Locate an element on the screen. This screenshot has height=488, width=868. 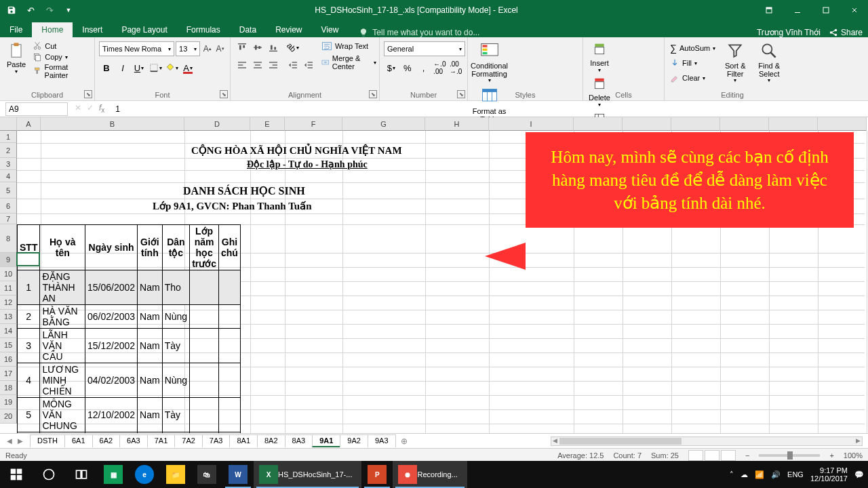
align-left-icon is located at coordinates (242, 65).